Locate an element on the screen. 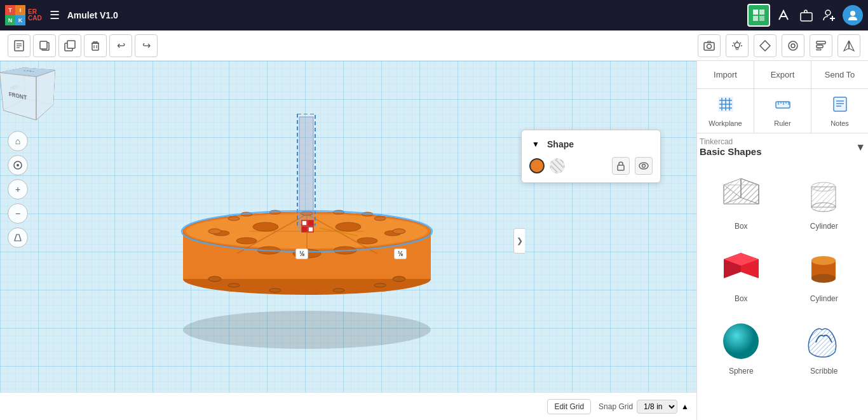 This screenshot has width=868, height=420. wireframe-cylinder-label: Cylinder is located at coordinates (824, 226).